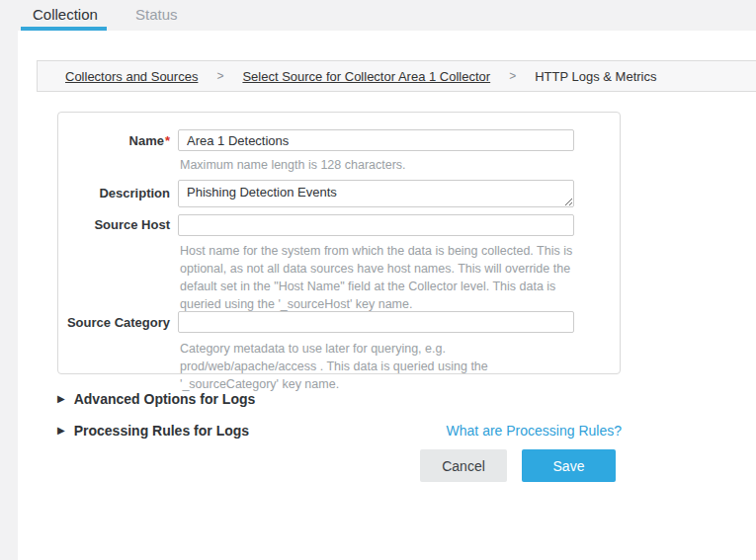 The height and width of the screenshot is (560, 756). I want to click on description-textarea: Phishing Detection Events, so click(376, 194).